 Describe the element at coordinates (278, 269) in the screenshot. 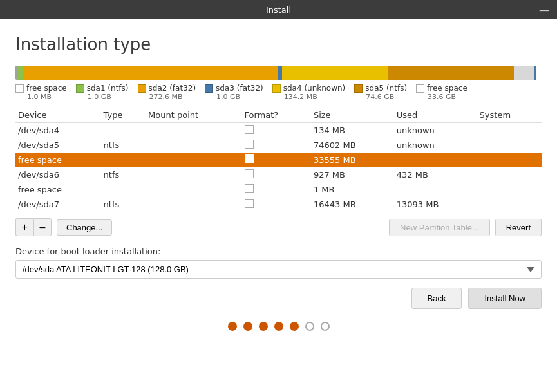

I see `bootloader-select: /dev/sda ATA LITEONIT LGT-128 (128.0 GB)` at that location.